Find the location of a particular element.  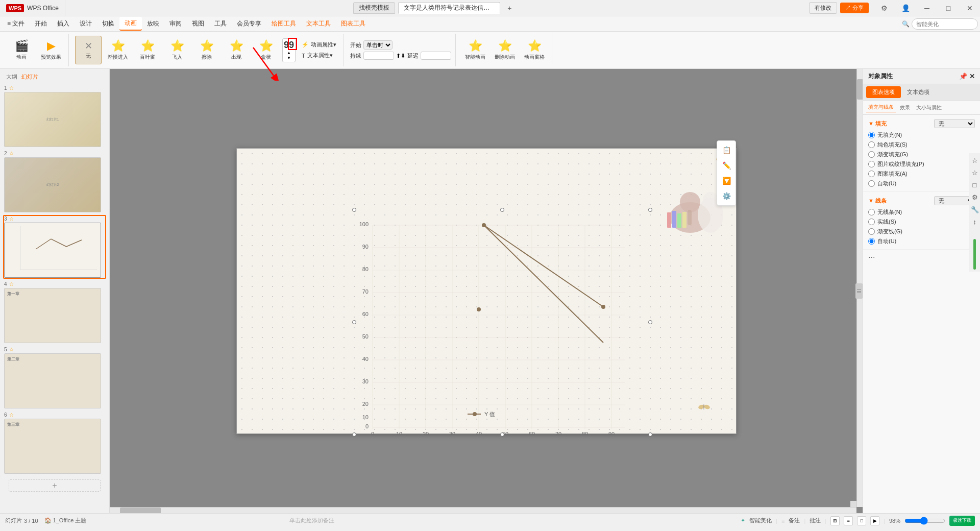

settings-button: ⚙ is located at coordinates (884, 8).